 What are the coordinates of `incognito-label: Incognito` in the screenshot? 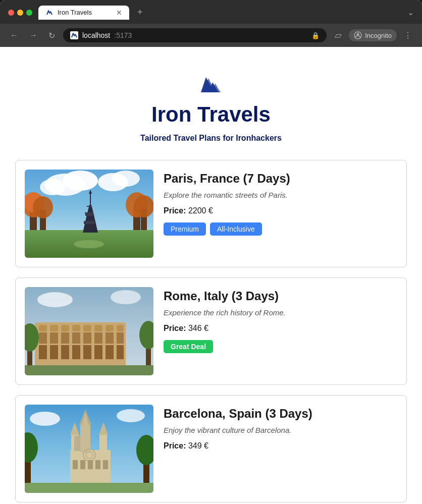 It's located at (379, 35).